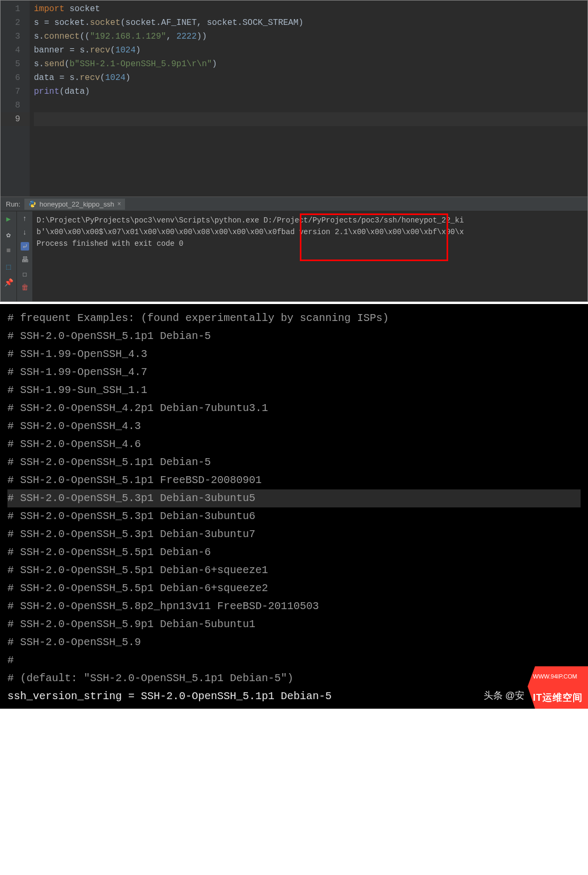  What do you see at coordinates (310, 37) in the screenshot?
I see `code-line: s.connect(("192.168.1.129", 2222))` at bounding box center [310, 37].